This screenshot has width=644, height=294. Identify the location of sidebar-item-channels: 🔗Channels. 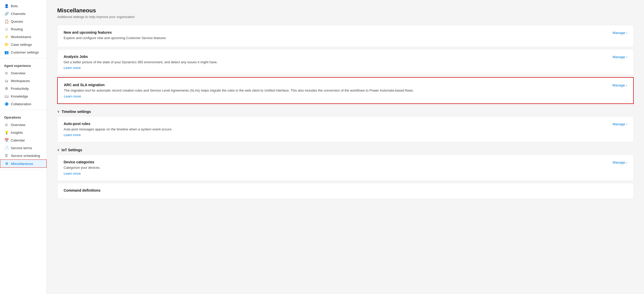
(23, 14).